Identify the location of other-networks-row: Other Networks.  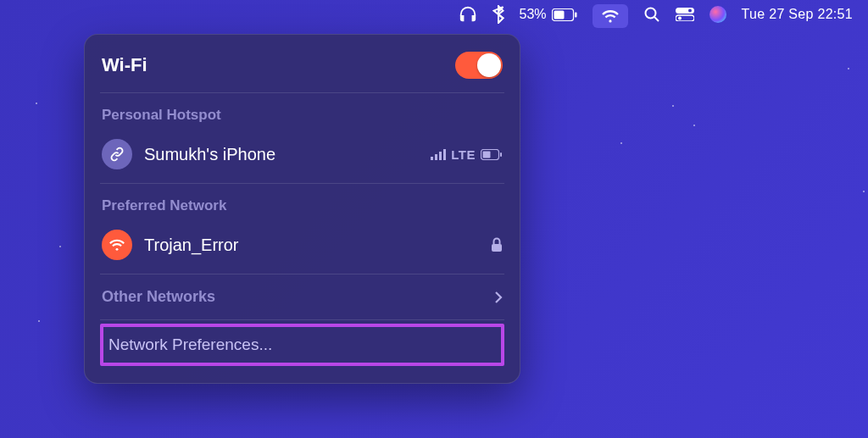
(302, 297).